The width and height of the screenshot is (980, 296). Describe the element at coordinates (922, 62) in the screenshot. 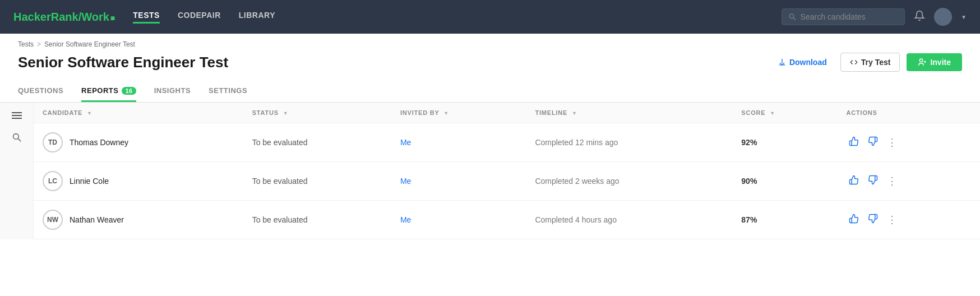

I see `person-add-icon` at that location.